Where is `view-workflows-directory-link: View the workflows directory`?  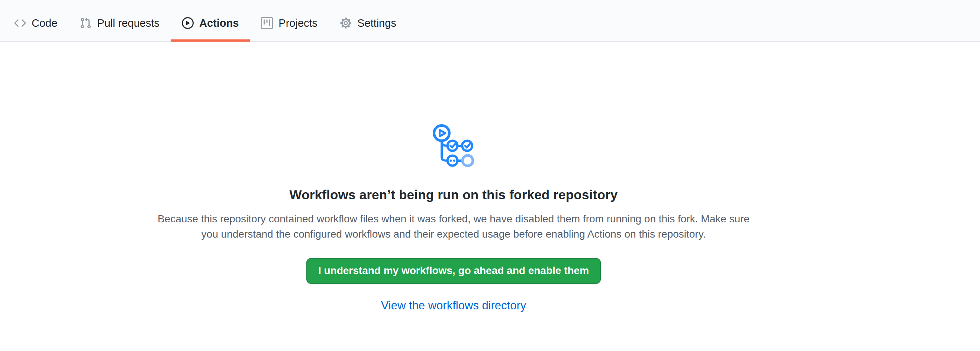 view-workflows-directory-link: View the workflows directory is located at coordinates (454, 305).